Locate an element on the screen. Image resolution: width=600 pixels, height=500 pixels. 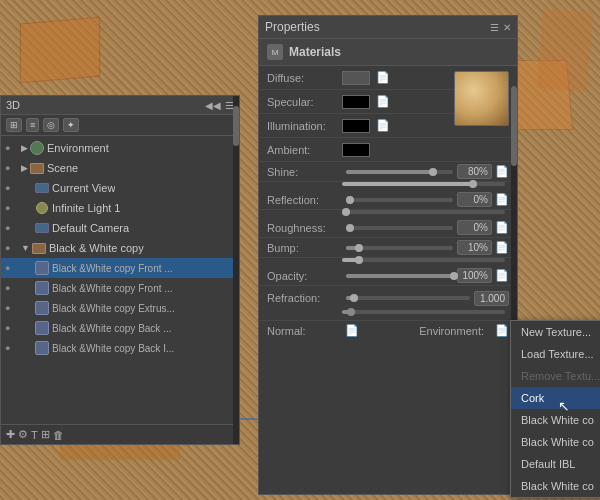
delete-button: 🗑 is located at coordinates (58, 435).